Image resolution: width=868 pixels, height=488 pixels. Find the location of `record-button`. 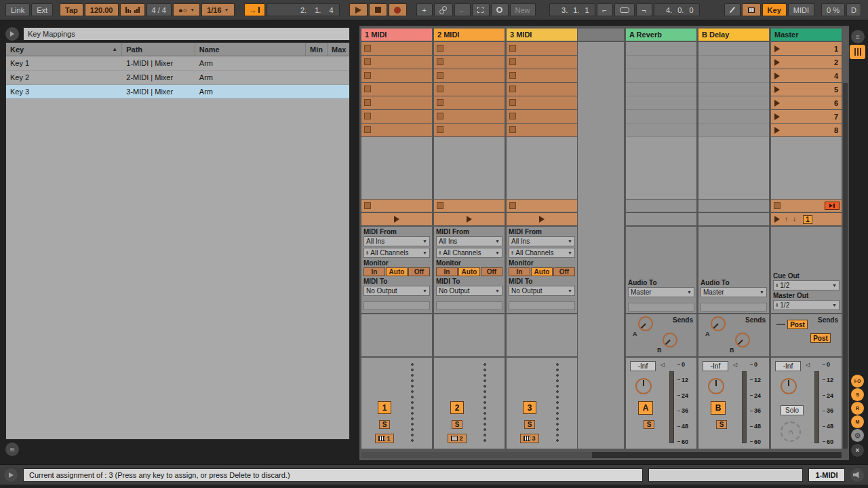

record-button is located at coordinates (397, 10).